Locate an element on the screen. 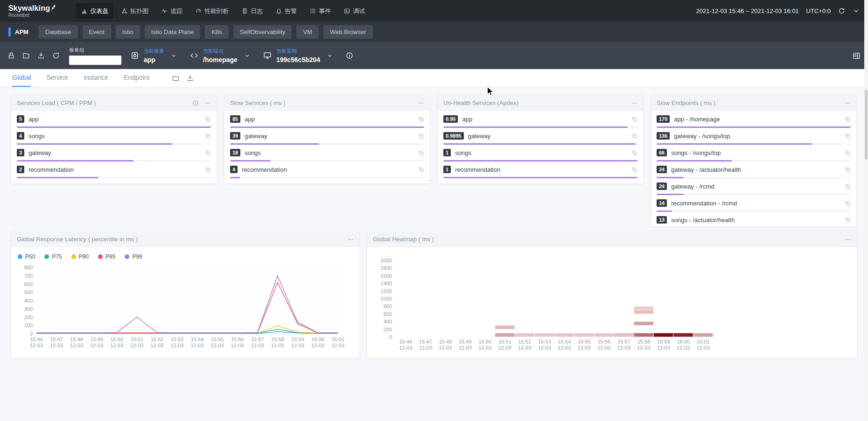  lock-icon is located at coordinates (11, 56).